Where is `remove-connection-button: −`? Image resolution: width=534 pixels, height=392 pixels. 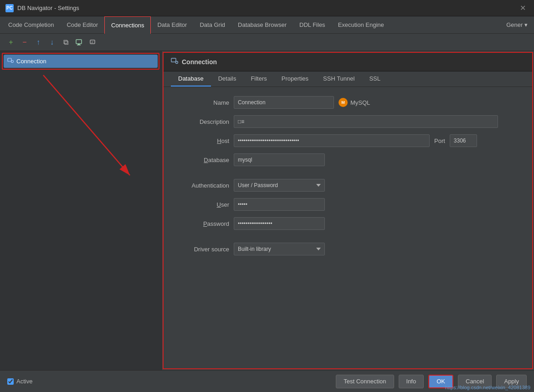 remove-connection-button: − is located at coordinates (25, 42).